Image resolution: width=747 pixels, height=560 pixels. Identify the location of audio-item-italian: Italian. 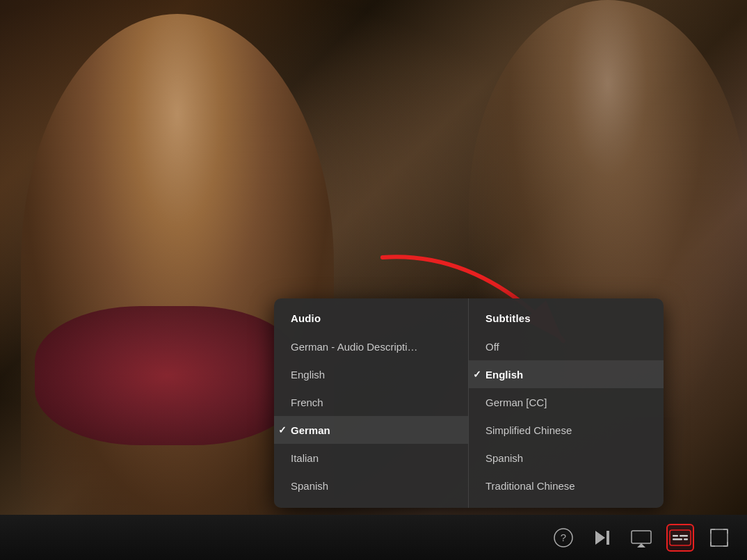
(371, 458).